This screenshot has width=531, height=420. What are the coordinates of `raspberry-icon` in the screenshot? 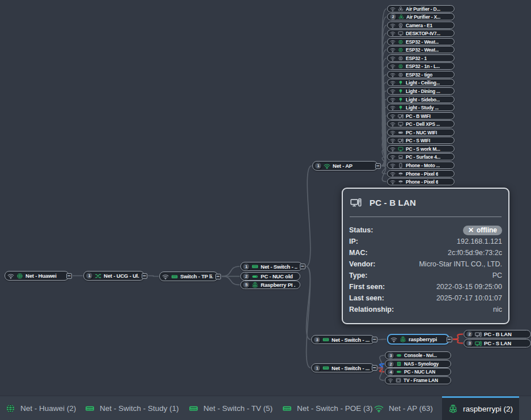 It's located at (453, 409).